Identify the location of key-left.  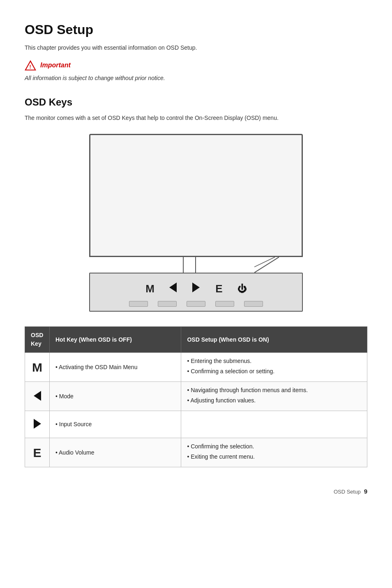
(173, 289).